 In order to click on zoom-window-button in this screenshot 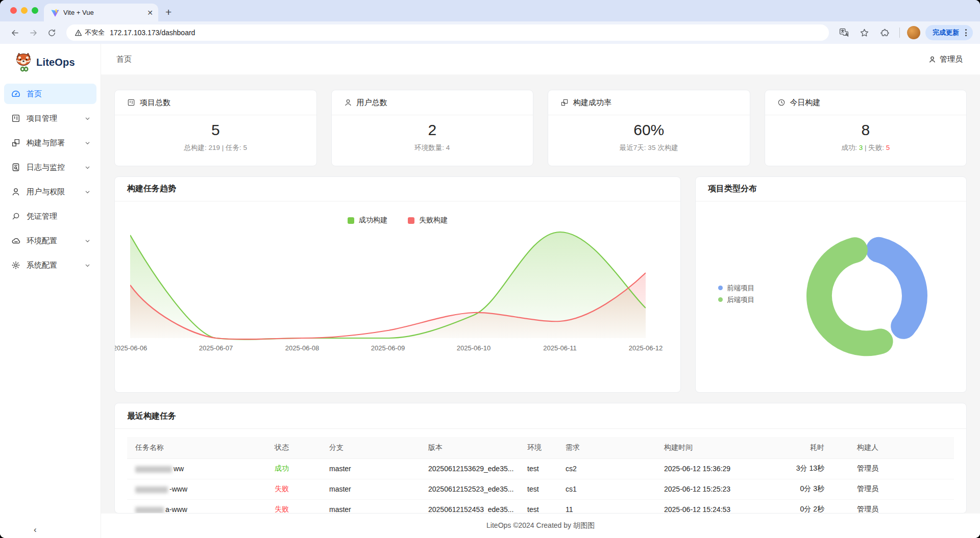, I will do `click(35, 10)`.